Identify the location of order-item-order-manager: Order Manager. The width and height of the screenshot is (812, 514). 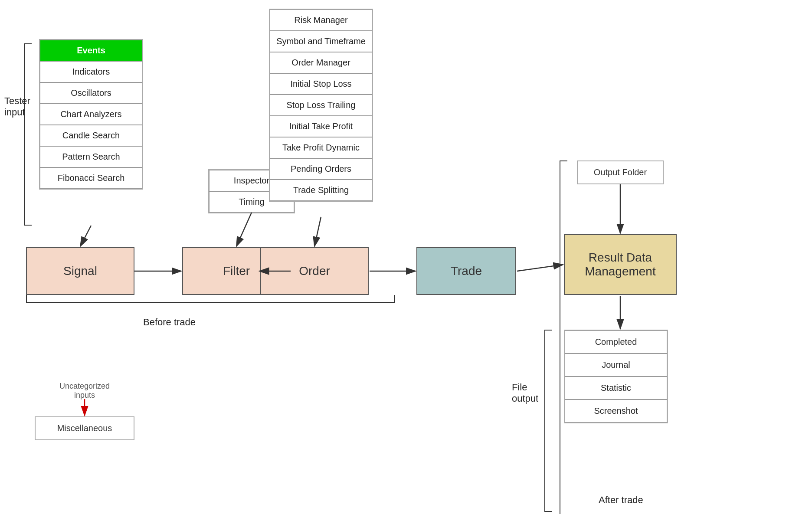
(321, 62).